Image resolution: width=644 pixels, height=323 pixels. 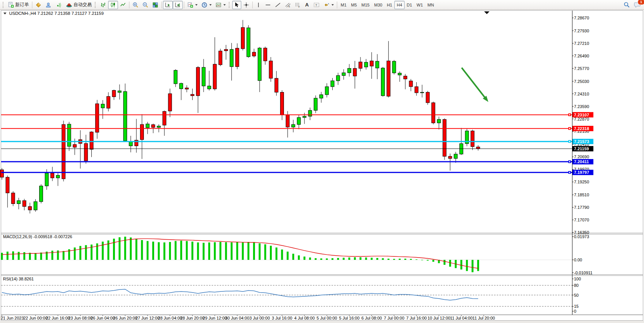 What do you see at coordinates (168, 5) in the screenshot?
I see `auto-scroll-button` at bounding box center [168, 5].